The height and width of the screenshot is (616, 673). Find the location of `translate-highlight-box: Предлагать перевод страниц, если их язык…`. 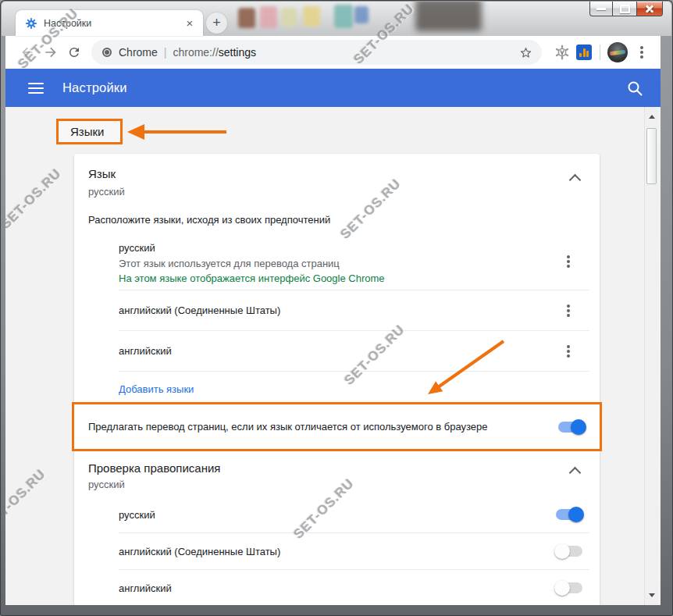

translate-highlight-box: Предлагать перевод страниц, если их язык… is located at coordinates (337, 426).